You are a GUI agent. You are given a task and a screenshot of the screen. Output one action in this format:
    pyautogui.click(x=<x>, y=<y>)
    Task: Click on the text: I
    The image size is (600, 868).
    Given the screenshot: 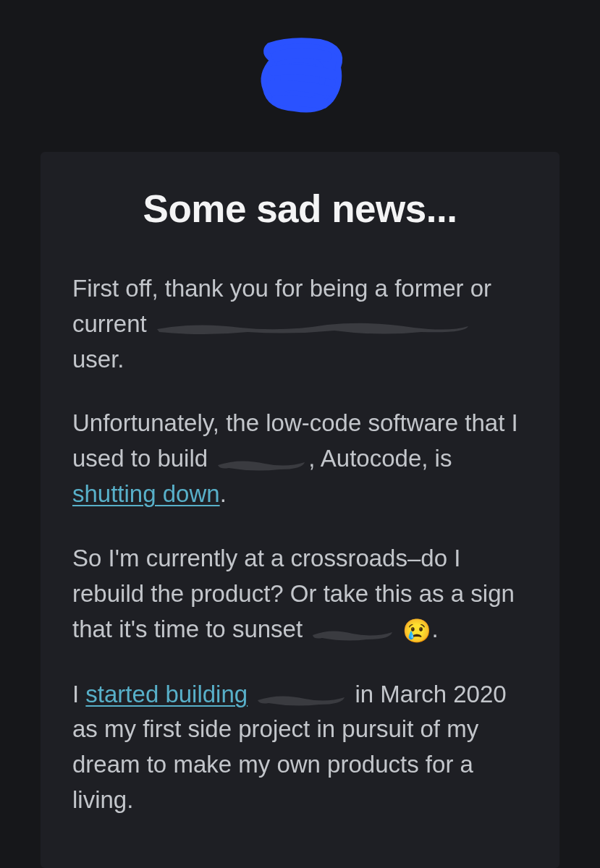 What is the action you would take?
    pyautogui.click(x=79, y=694)
    